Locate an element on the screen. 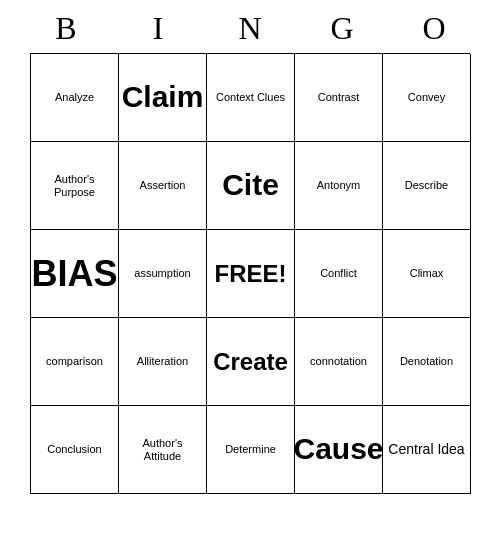 This screenshot has height=544, width=500. bingo-cell-text-8: Antonym is located at coordinates (338, 186).